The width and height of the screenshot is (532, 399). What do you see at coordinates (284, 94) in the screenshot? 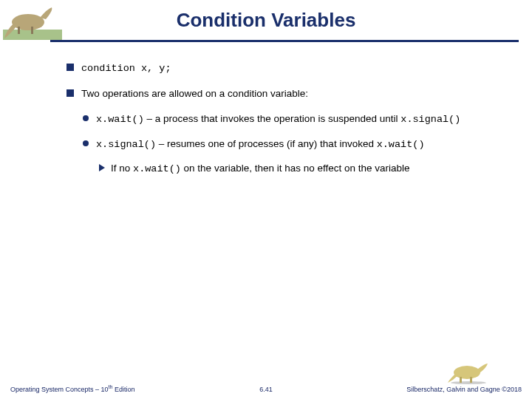
I see `bullet-two-ops: Two operations are allowed on a conditio…` at bounding box center [284, 94].